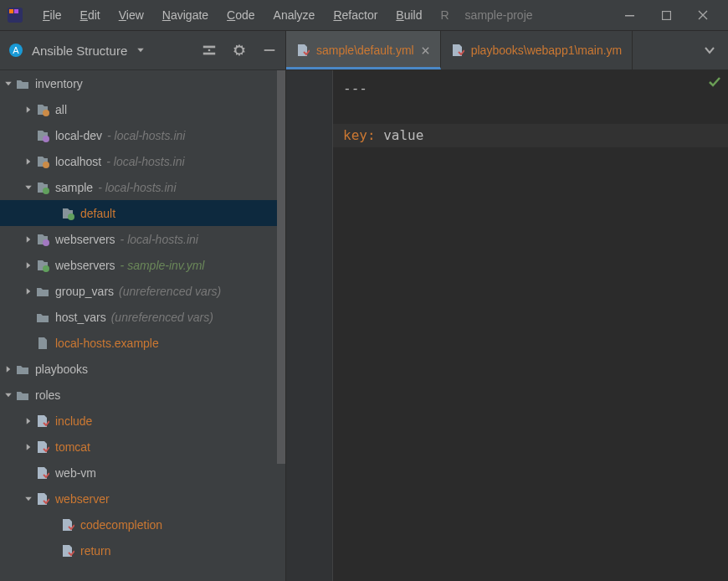 This screenshot has width=728, height=581. What do you see at coordinates (209, 50) in the screenshot?
I see `expand-collapse-icon` at bounding box center [209, 50].